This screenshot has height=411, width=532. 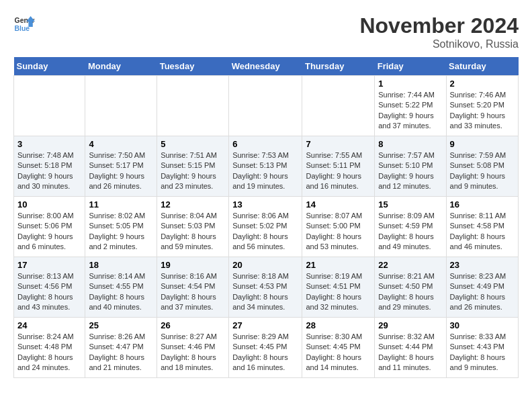 I want to click on day-info: Sunrise: 8:18 AM Sunset: 4:53 PM Dayligh…, so click(x=265, y=292).